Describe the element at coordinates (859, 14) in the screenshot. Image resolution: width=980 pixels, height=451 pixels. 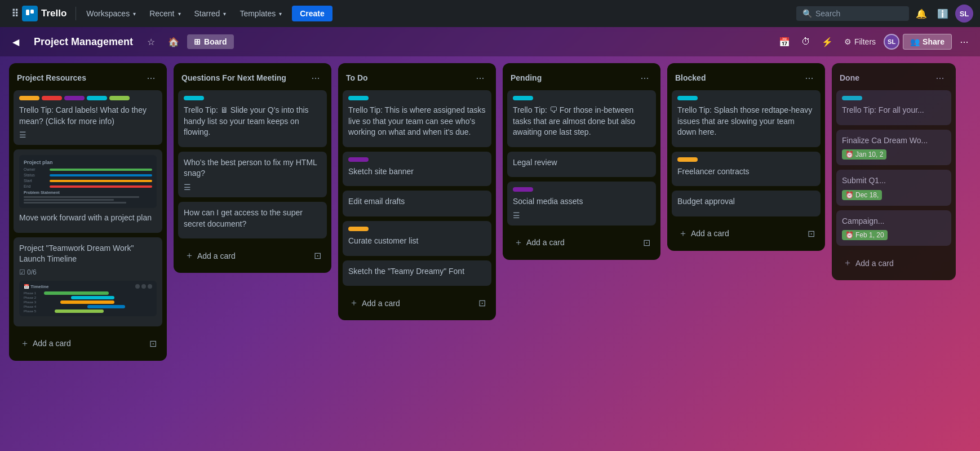
I see `search-input` at that location.